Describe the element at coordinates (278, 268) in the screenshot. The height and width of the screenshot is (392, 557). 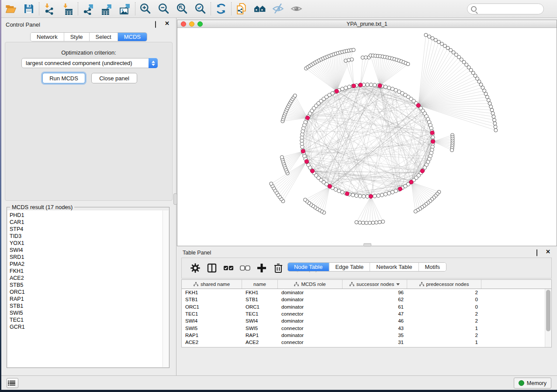
I see `delete-column-button` at that location.